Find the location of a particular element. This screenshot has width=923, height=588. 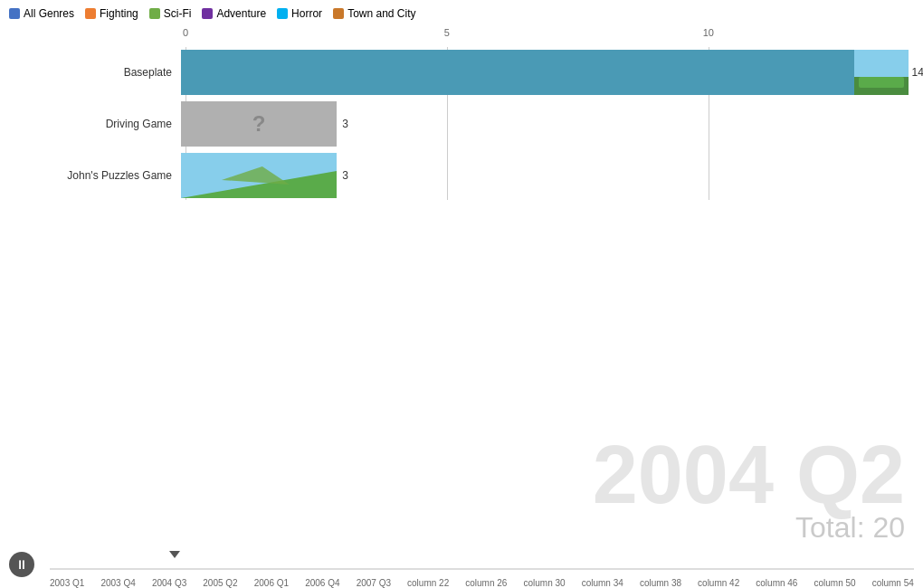

legend-dot-town-and-city is located at coordinates (338, 14).